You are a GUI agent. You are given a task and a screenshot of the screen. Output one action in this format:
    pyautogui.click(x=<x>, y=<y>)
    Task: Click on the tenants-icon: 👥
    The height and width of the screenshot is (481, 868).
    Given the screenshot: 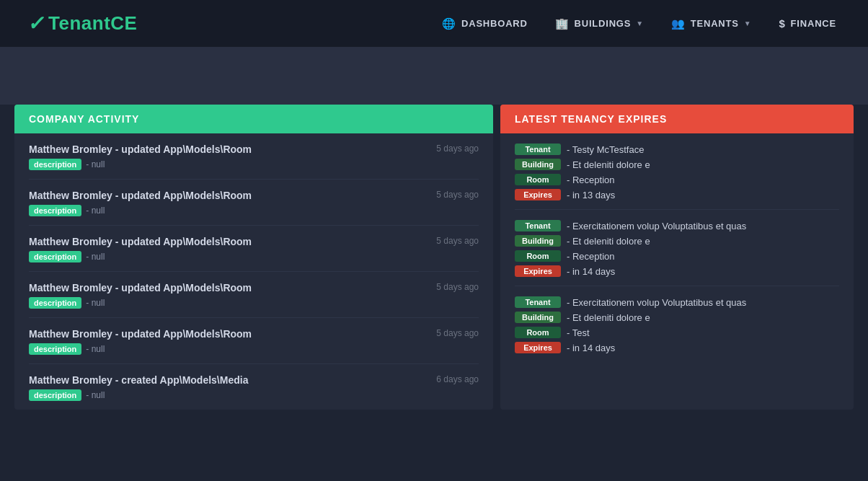 What is the action you would take?
    pyautogui.click(x=678, y=24)
    